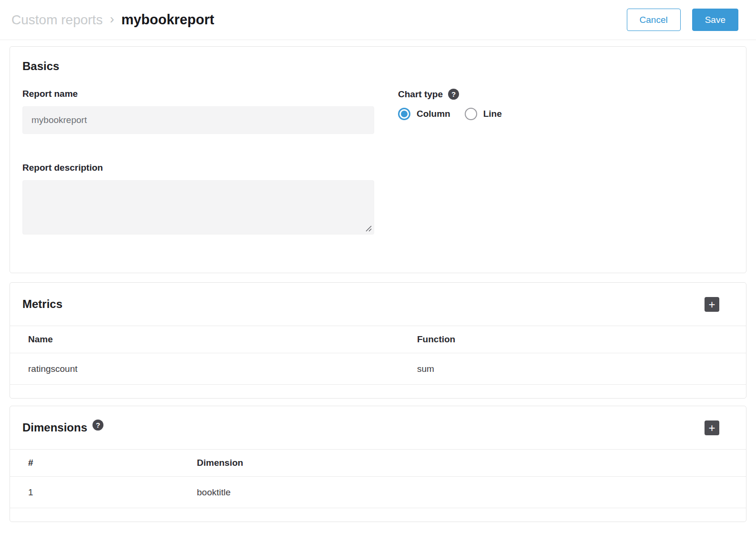 The image size is (756, 533). What do you see at coordinates (378, 492) in the screenshot?
I see `table-row: 1 booktitle` at bounding box center [378, 492].